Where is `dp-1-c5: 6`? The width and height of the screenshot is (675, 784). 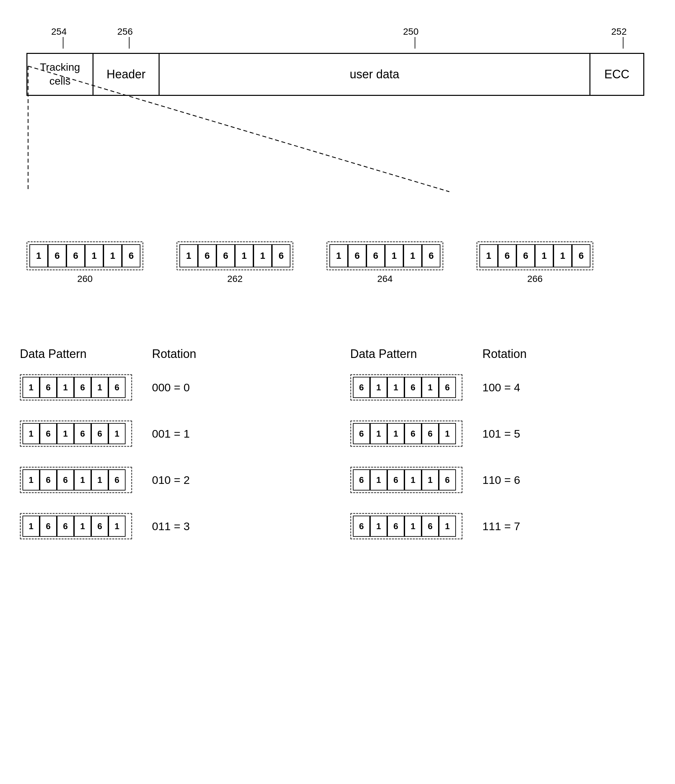 dp-1-c5: 6 is located at coordinates (100, 434).